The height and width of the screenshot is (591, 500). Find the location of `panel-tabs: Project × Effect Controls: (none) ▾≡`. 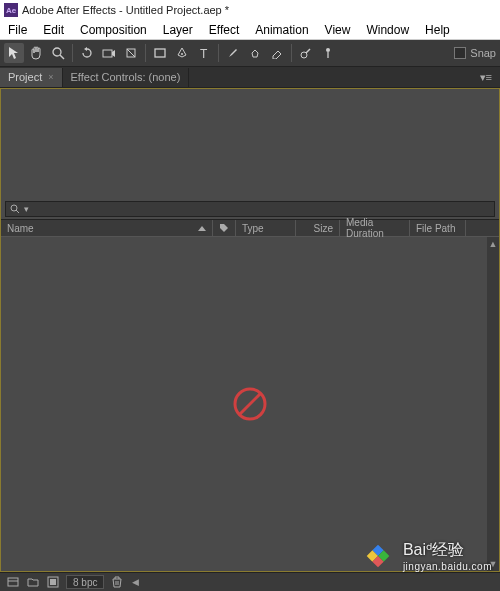

panel-tabs: Project × Effect Controls: (none) ▾≡ is located at coordinates (250, 78).